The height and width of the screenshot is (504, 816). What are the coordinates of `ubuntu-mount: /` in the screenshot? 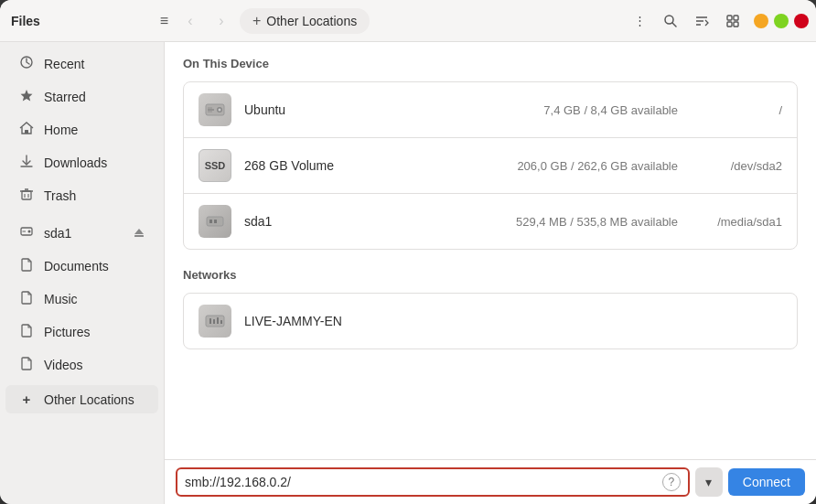 It's located at (736, 110).